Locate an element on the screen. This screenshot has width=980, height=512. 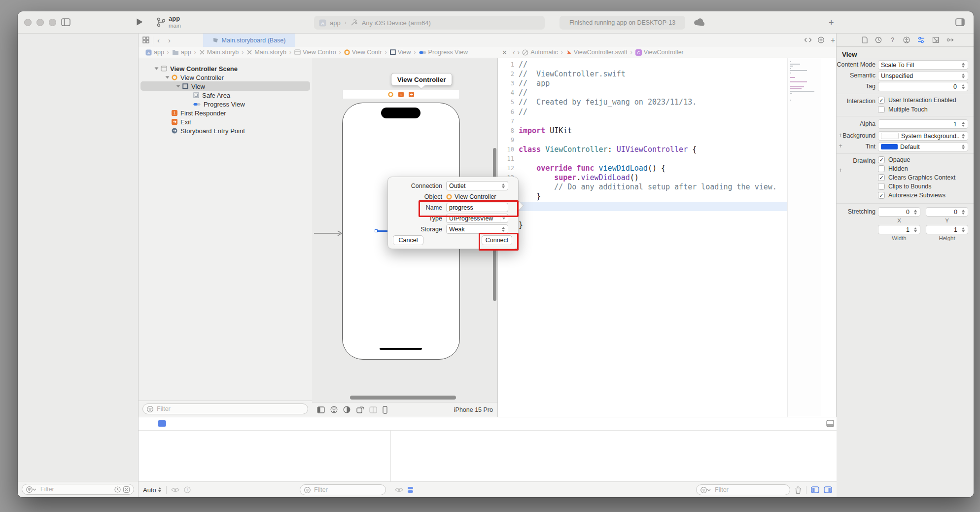
history-inspector-tab-icon is located at coordinates (878, 40).